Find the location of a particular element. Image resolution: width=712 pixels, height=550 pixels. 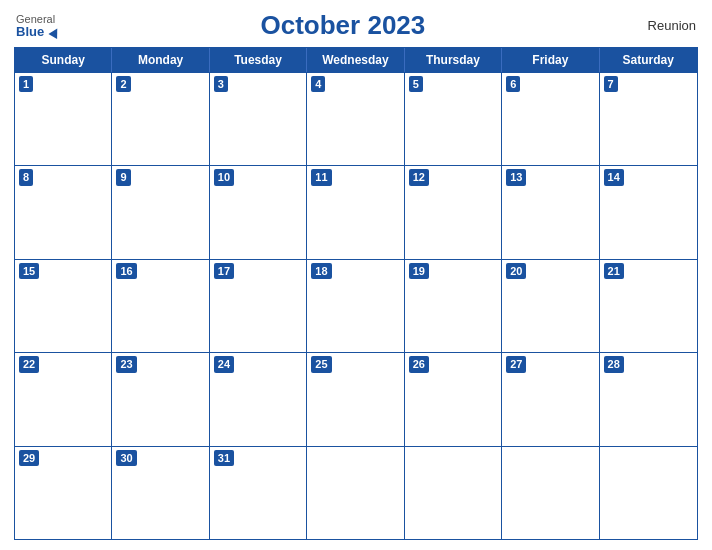

day-cell-22: 22 is located at coordinates (64, 399).